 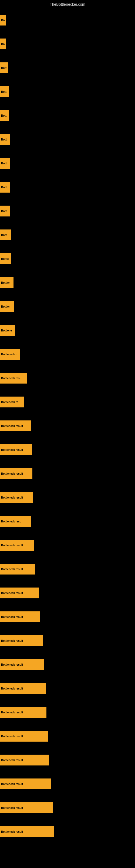 I want to click on bar-item: Bottle, so click(x=6, y=259).